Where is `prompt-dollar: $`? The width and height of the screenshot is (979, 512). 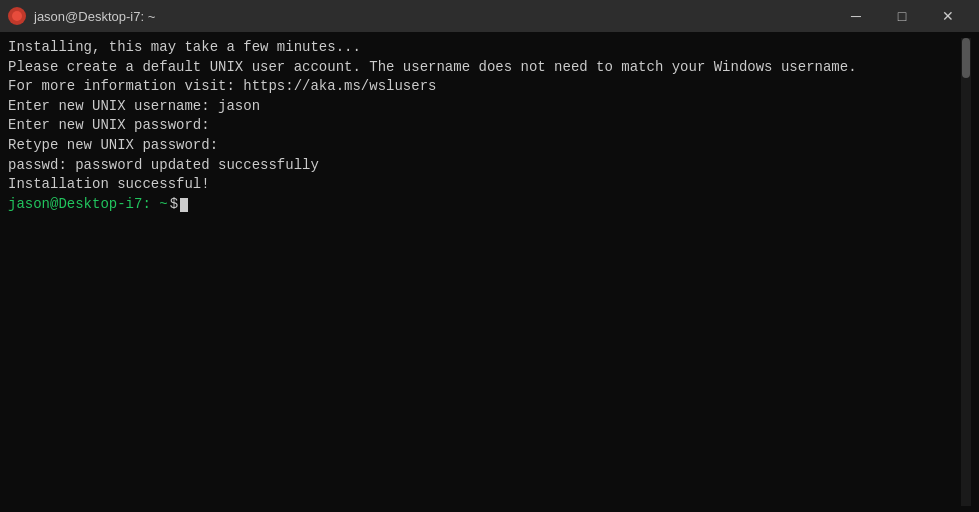 prompt-dollar: $ is located at coordinates (174, 205).